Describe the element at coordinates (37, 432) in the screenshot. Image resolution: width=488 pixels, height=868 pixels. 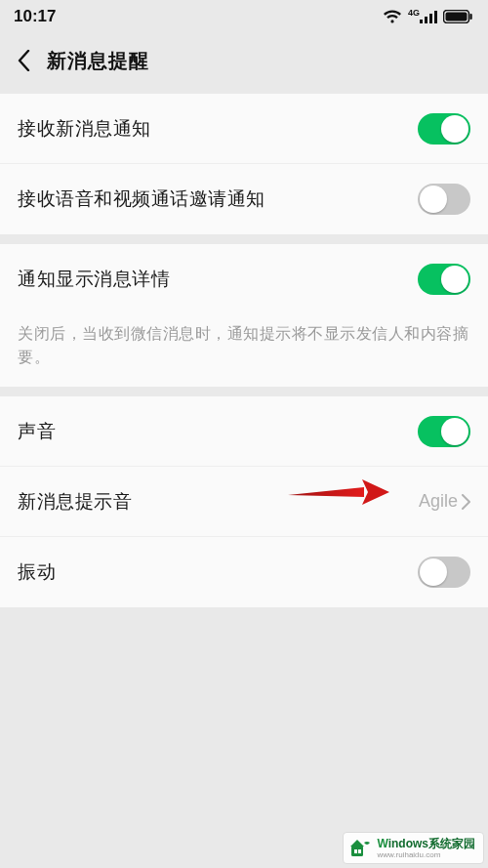
I see `row-label: 声音` at that location.